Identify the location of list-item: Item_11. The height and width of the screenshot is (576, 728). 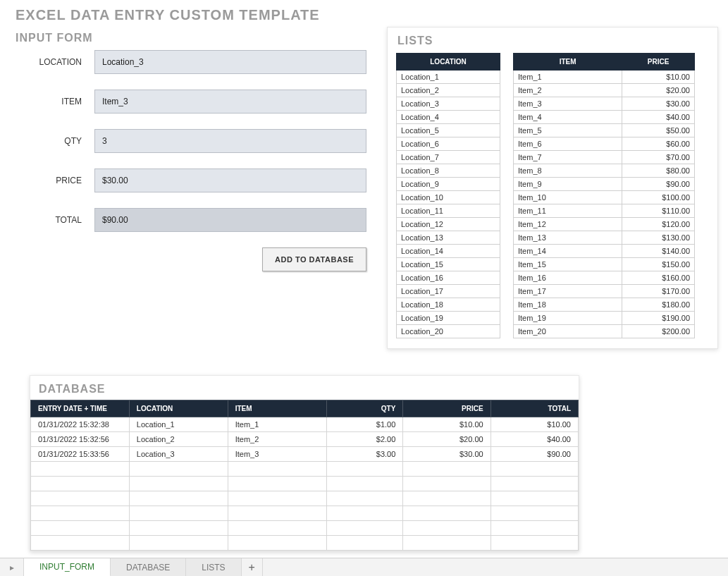
(568, 212).